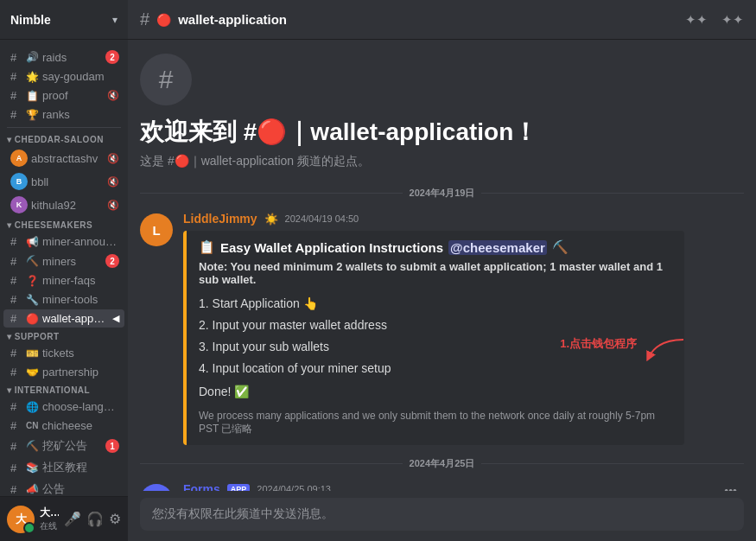 The width and height of the screenshot is (756, 541). I want to click on message-author-2: Forms, so click(202, 487).